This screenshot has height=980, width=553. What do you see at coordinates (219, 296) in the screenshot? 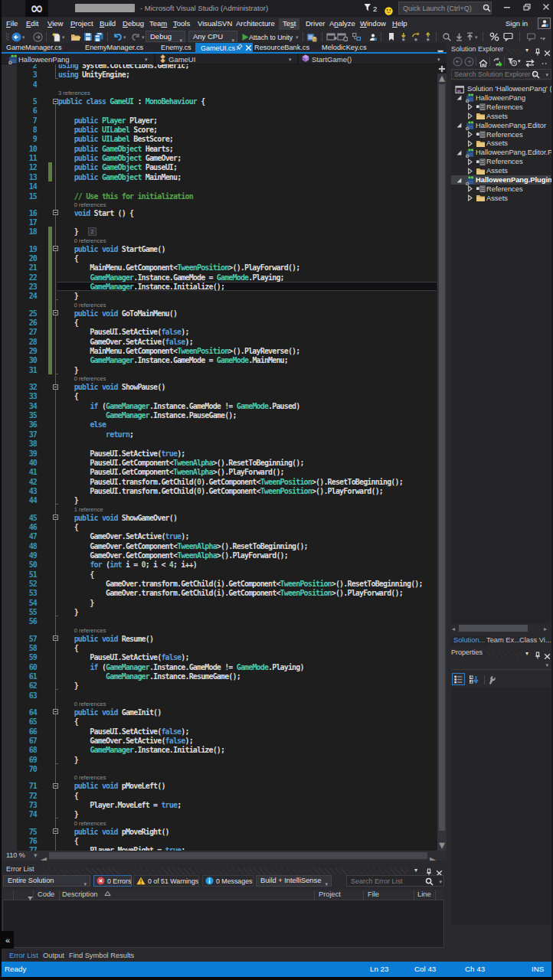
I see `code-line: 24 }` at bounding box center [219, 296].